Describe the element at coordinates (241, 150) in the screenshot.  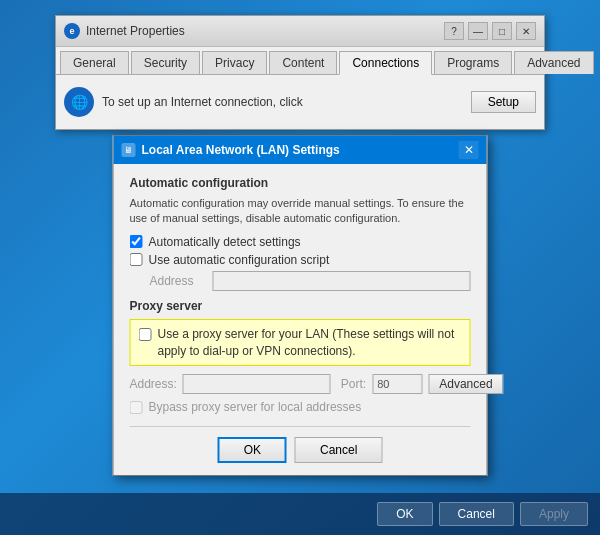
I see `lan-dialog-title: Local Area Network (LAN) Settings` at that location.